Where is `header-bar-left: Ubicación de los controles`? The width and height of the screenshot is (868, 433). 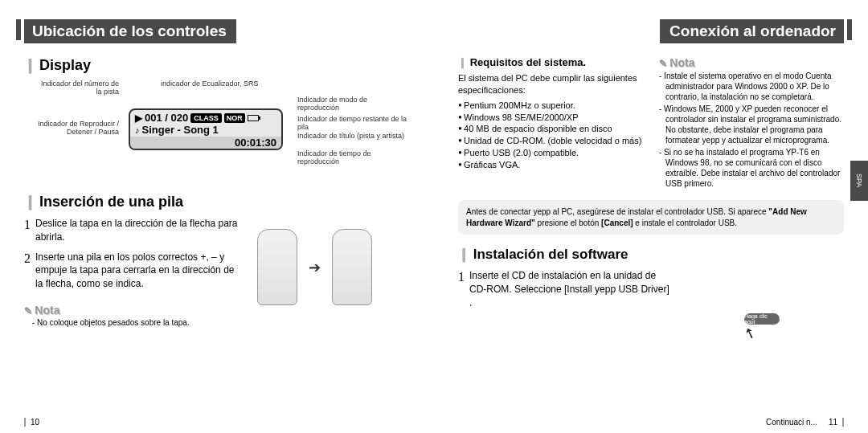
header-bar-left: Ubicación de los controles is located at coordinates (217, 32).